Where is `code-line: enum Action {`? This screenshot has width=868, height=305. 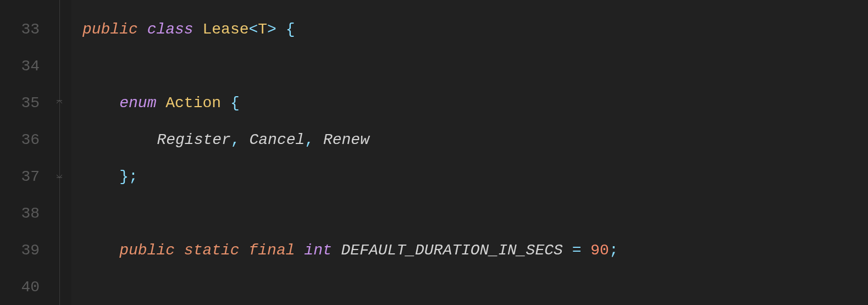 code-line: enum Action { is located at coordinates (469, 103).